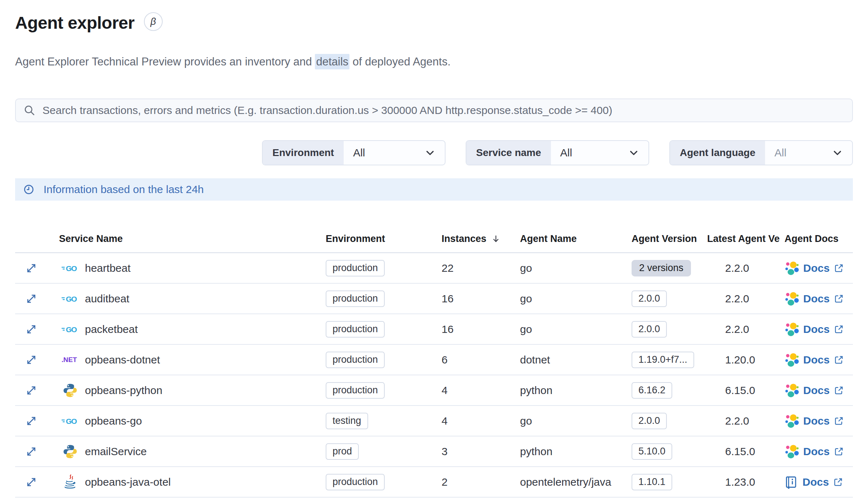 This screenshot has width=868, height=499. Describe the element at coordinates (190, 239) in the screenshot. I see `header-service-name: Service Name` at that location.